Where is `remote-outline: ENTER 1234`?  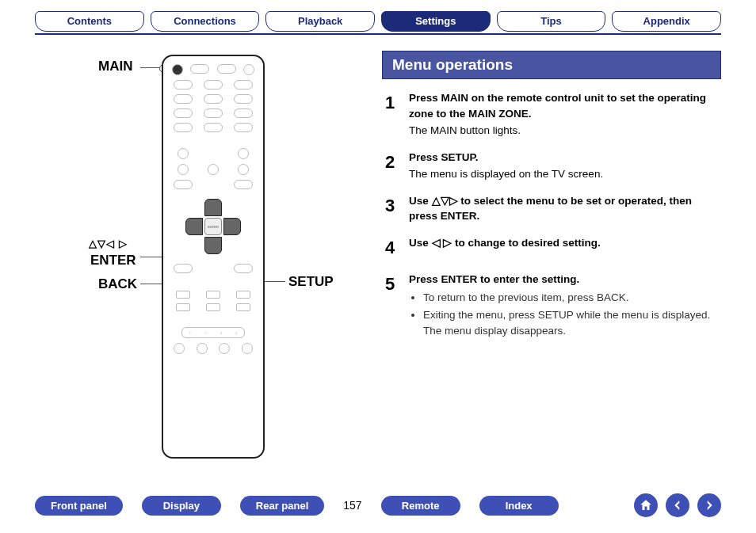
remote-outline: ENTER 1234 is located at coordinates (213, 257).